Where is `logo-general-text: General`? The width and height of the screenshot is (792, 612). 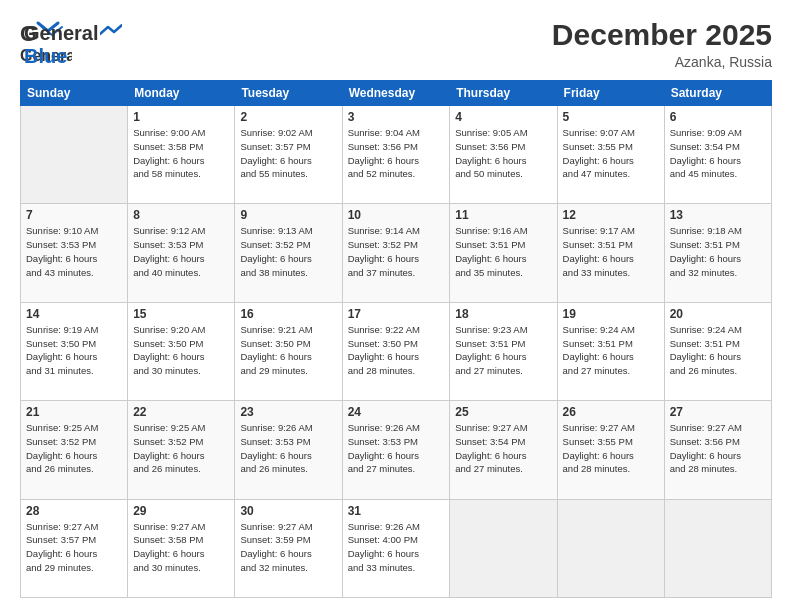
logo-general-text: General is located at coordinates (61, 34).